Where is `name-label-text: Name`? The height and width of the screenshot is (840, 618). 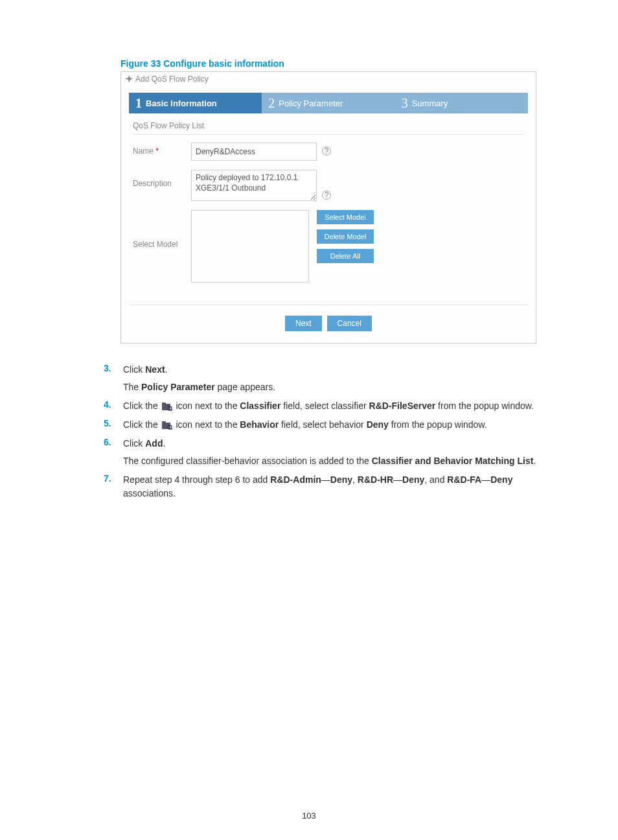 name-label-text: Name is located at coordinates (143, 151).